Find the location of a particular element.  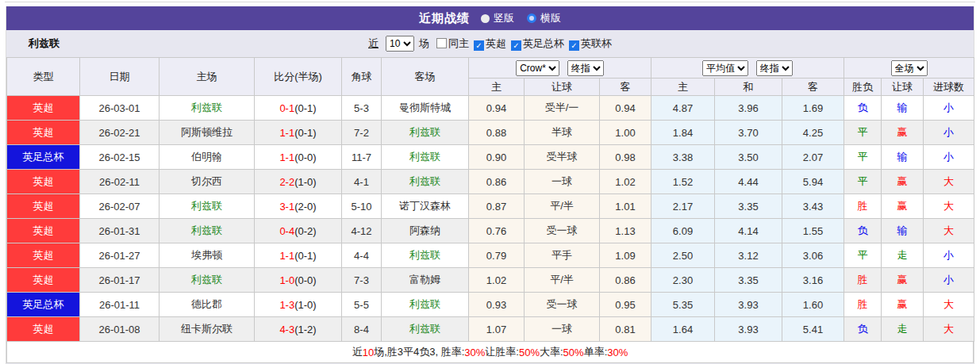

away-team-cell: 曼彻斯特城 is located at coordinates (425, 108).